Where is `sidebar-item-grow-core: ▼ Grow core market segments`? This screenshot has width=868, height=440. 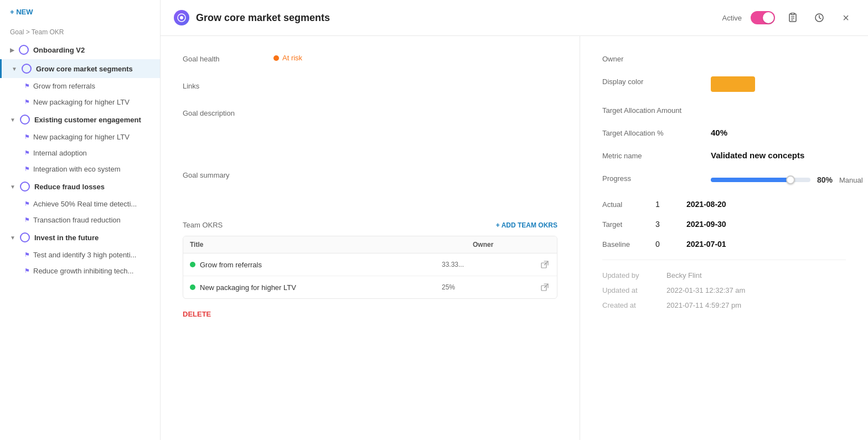
sidebar-item-grow-core: ▼ Grow core market segments is located at coordinates (80, 69).